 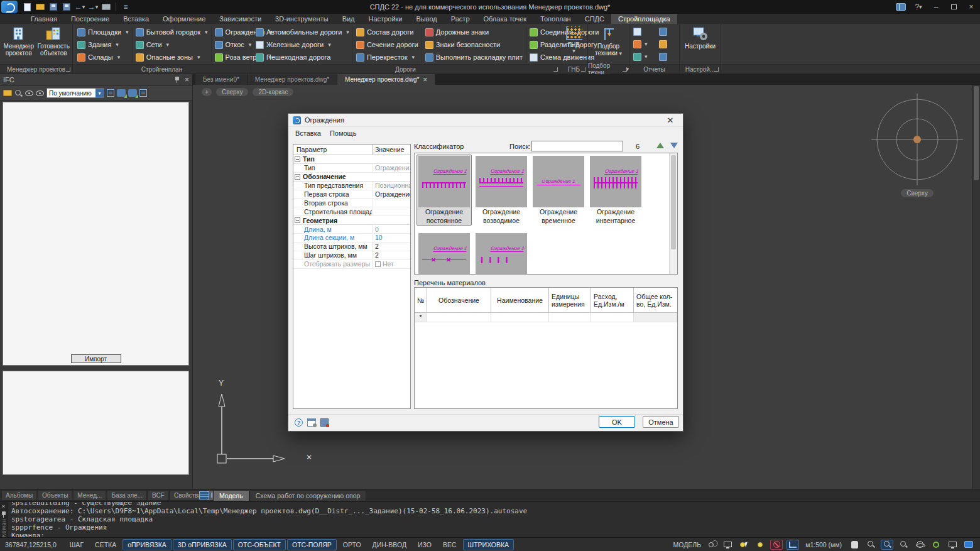 What do you see at coordinates (53, 7) in the screenshot?
I see `save-button` at bounding box center [53, 7].